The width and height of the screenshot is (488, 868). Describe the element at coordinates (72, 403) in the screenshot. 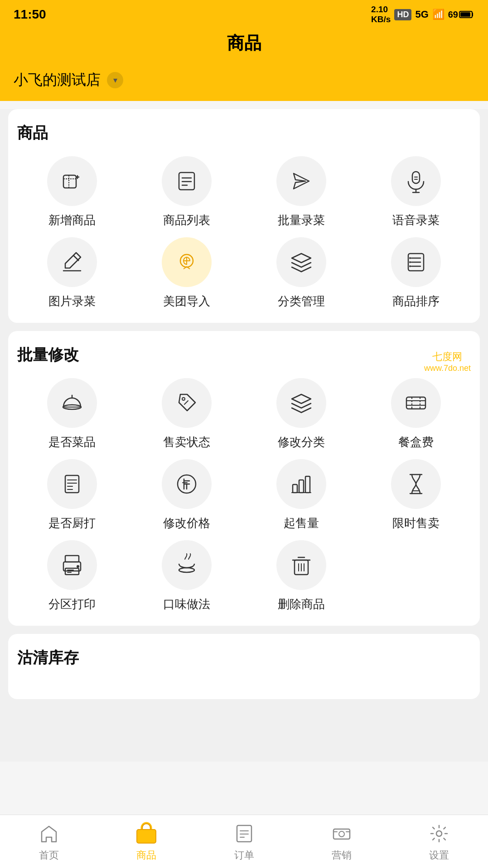

I see `dish-icon` at that location.